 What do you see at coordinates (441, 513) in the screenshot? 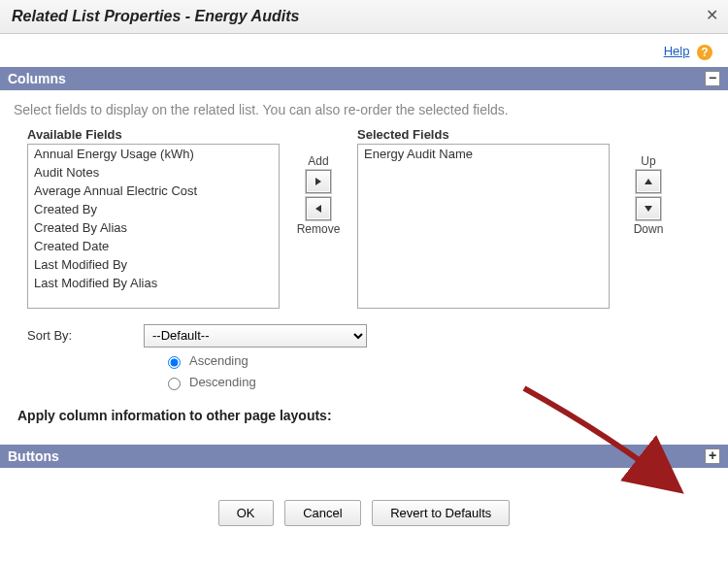
I see `revert-button: Revert to Defaults` at bounding box center [441, 513].